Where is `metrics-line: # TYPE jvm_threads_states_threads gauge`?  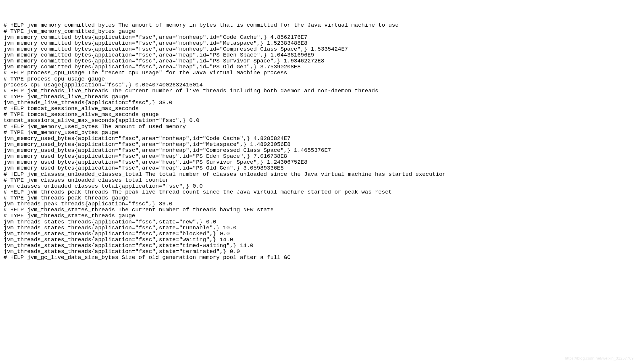
metrics-line: # TYPE jvm_threads_states_threads gauge is located at coordinates (320, 216).